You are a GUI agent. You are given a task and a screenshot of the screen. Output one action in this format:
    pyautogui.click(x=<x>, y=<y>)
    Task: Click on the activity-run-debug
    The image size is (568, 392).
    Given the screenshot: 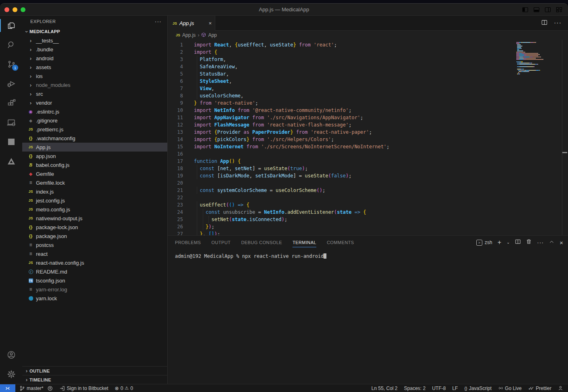 What is the action you would take?
    pyautogui.click(x=11, y=84)
    